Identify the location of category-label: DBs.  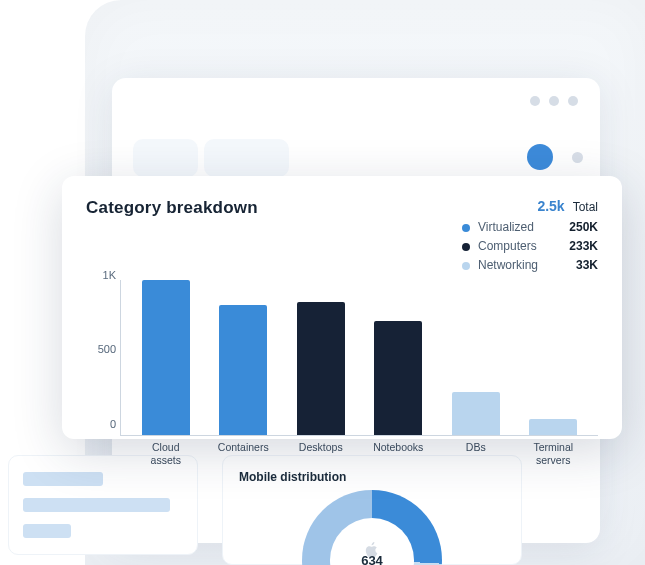
(476, 454).